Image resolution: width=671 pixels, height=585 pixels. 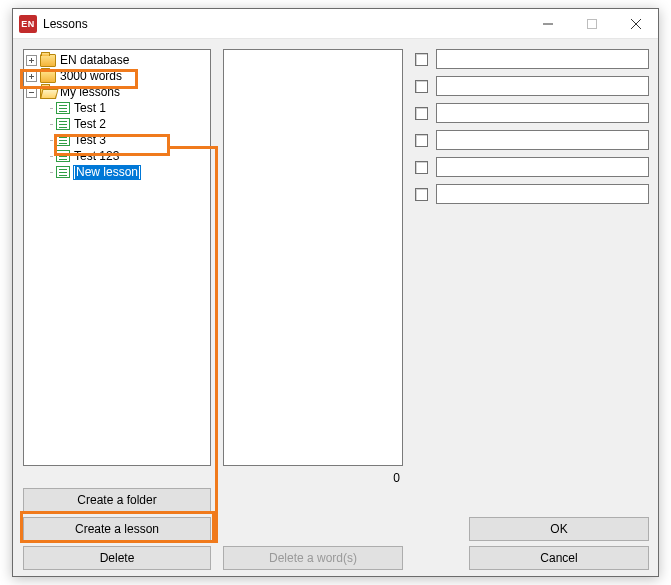 I want to click on delete-button: Delete, so click(x=117, y=558).